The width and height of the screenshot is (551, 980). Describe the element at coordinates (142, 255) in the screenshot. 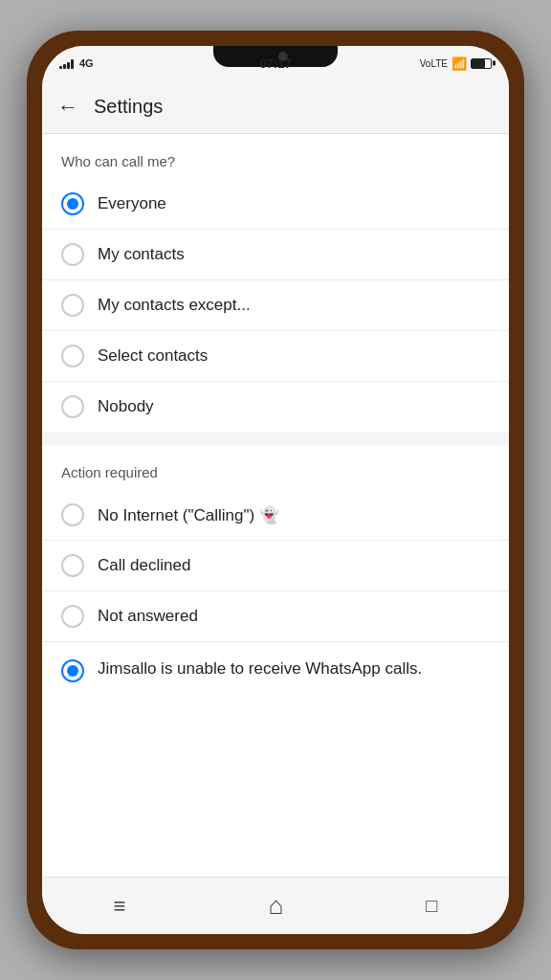

I see `option-my-contacts-label: My contacts` at that location.